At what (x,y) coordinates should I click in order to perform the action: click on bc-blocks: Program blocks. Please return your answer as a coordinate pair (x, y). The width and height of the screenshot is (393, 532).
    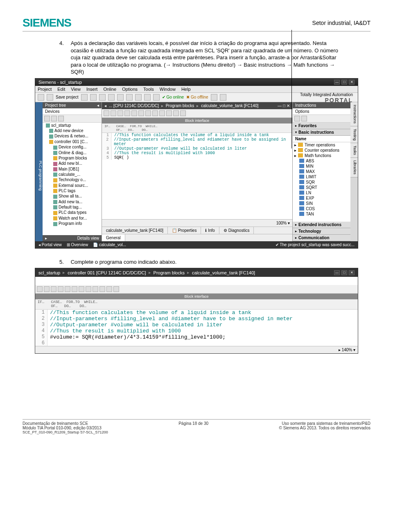
    Looking at the image, I should click on (180, 106).